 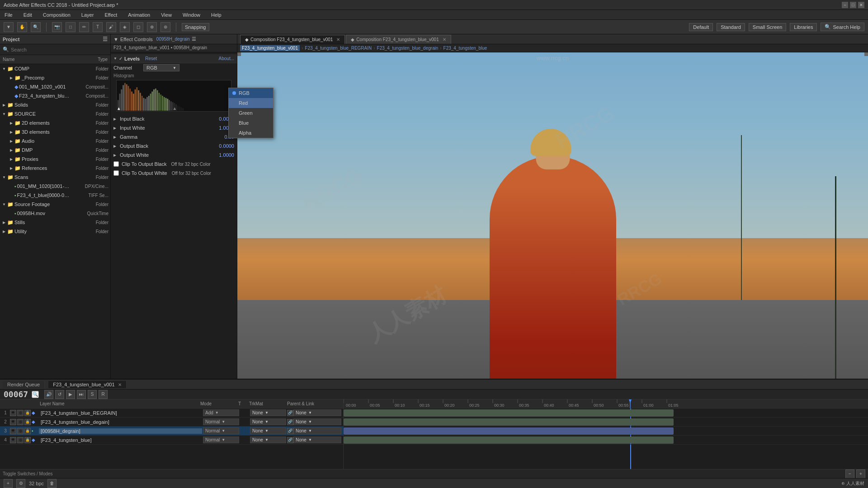 What do you see at coordinates (192, 15) in the screenshot?
I see `menu-window: Window` at bounding box center [192, 15].